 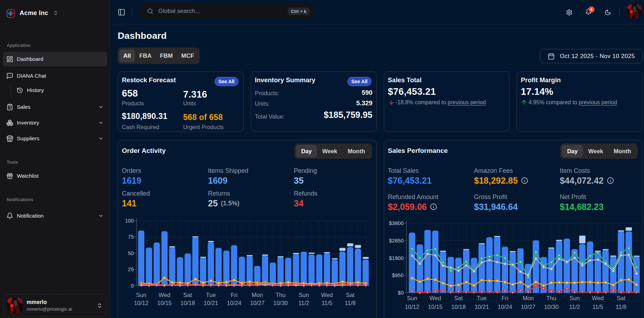 What do you see at coordinates (132, 285) in the screenshot?
I see `svg-text: 0` at bounding box center [132, 285].